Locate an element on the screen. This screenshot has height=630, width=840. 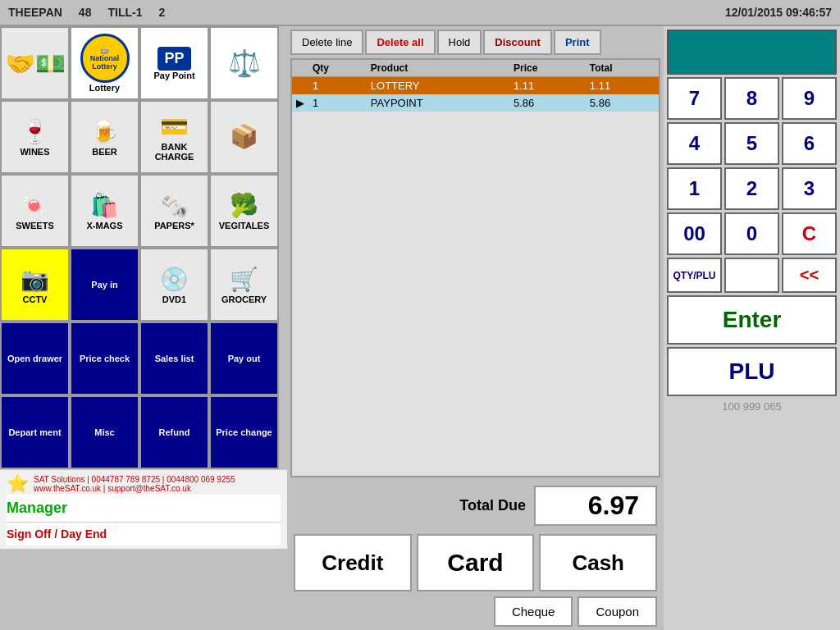
papers-icon: 🗞️ is located at coordinates (174, 205).